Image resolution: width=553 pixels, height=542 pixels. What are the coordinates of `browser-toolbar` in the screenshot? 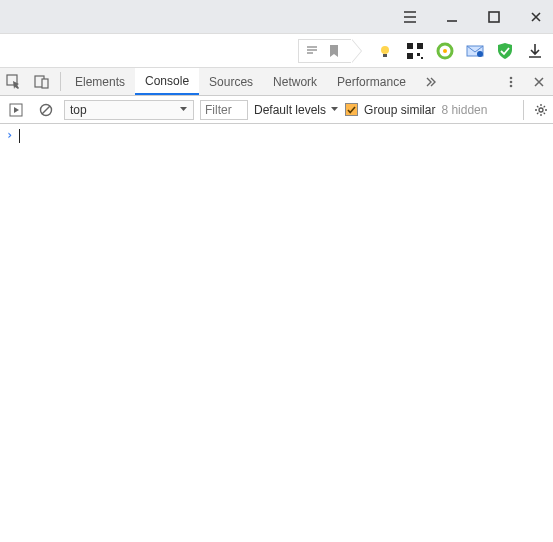 It's located at (276, 51).